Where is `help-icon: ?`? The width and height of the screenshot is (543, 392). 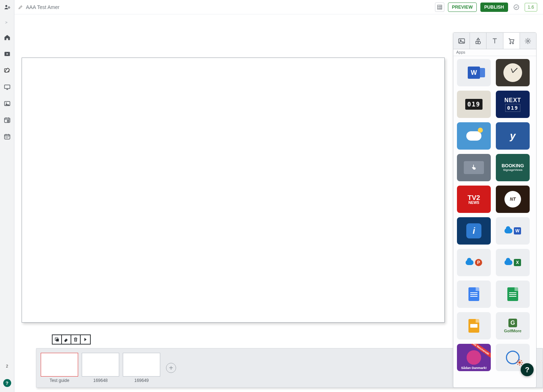
help-icon: ? is located at coordinates (7, 383).